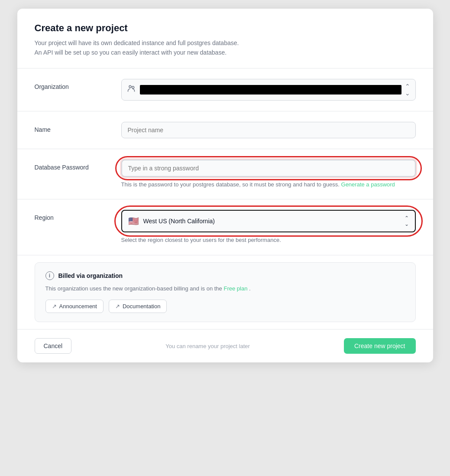 The height and width of the screenshot is (476, 450). What do you see at coordinates (208, 346) in the screenshot?
I see `rename-hint: You can rename your project later` at bounding box center [208, 346].